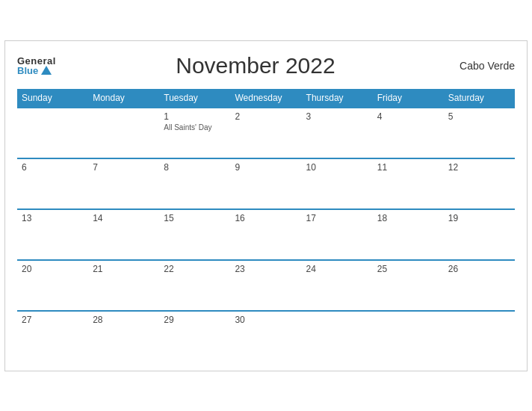  I want to click on calendar-cell: 25, so click(408, 285).